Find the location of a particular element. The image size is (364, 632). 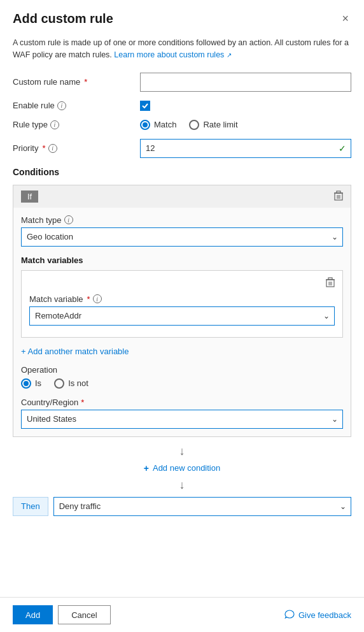

info-description: A custom rule is made up of one or more … is located at coordinates (182, 49).